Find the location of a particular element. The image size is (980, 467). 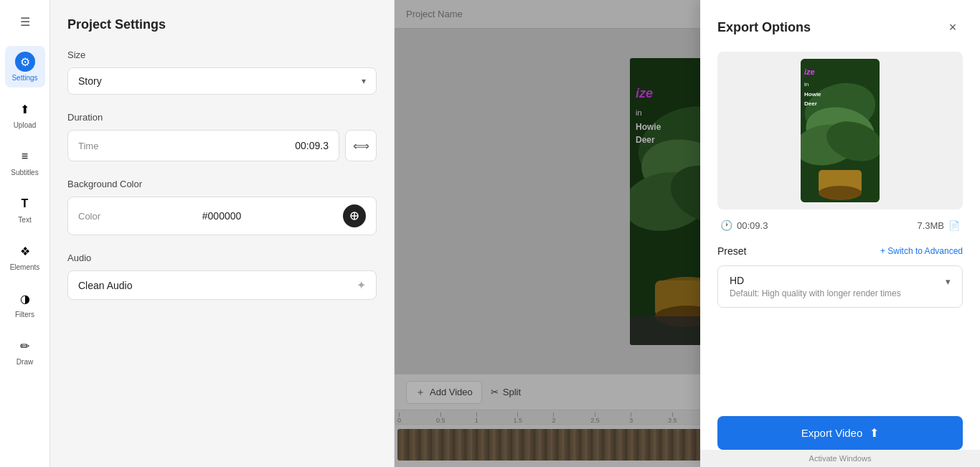

clock-icon: 🕐 is located at coordinates (726, 225).